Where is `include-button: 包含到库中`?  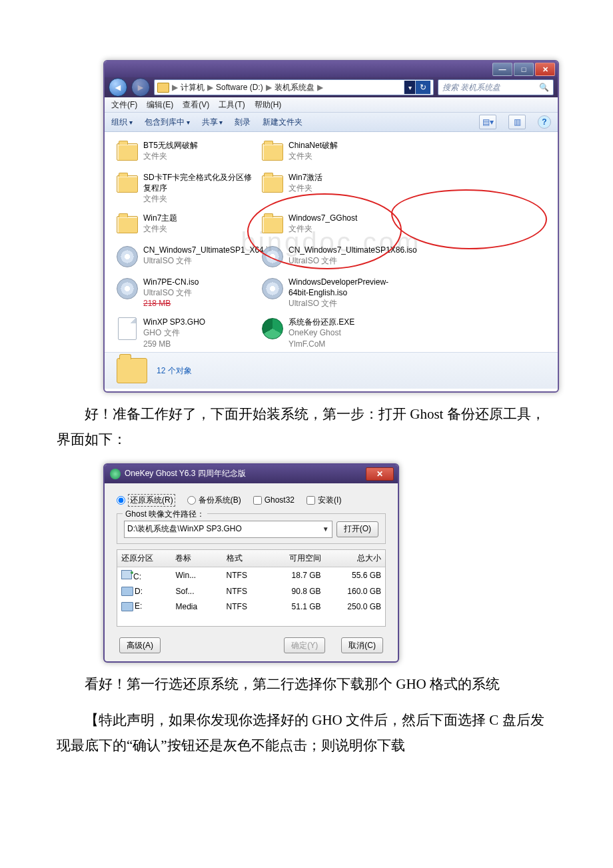
include-button: 包含到库中 is located at coordinates (167, 123).